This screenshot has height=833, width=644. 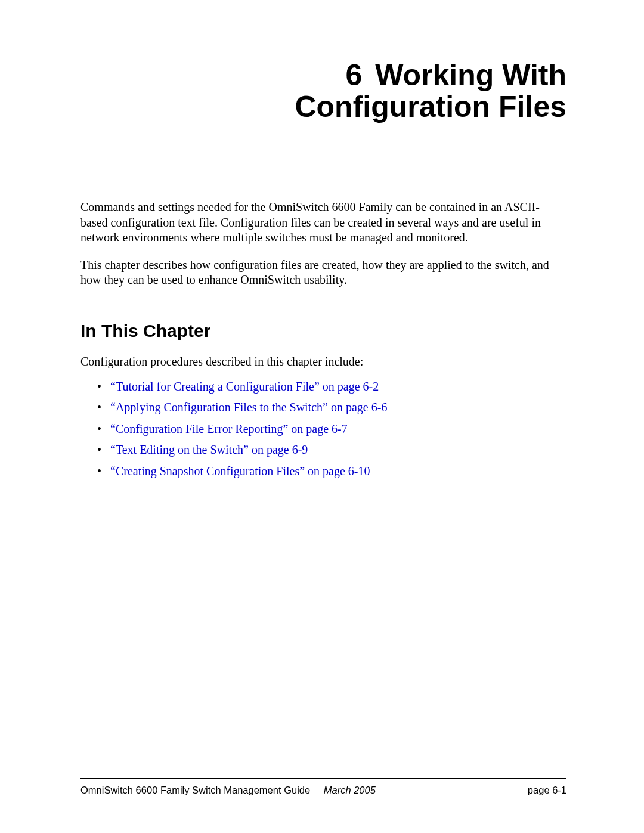 What do you see at coordinates (228, 791) in the screenshot?
I see `footer-left: OmniSwitch 6600 Family Switch Management…` at bounding box center [228, 791].